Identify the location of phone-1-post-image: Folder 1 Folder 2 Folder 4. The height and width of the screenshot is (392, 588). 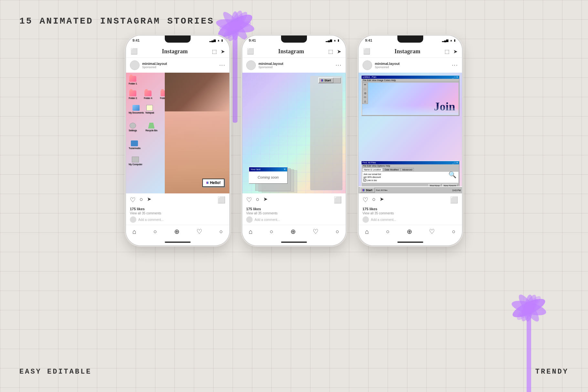
(178, 133).